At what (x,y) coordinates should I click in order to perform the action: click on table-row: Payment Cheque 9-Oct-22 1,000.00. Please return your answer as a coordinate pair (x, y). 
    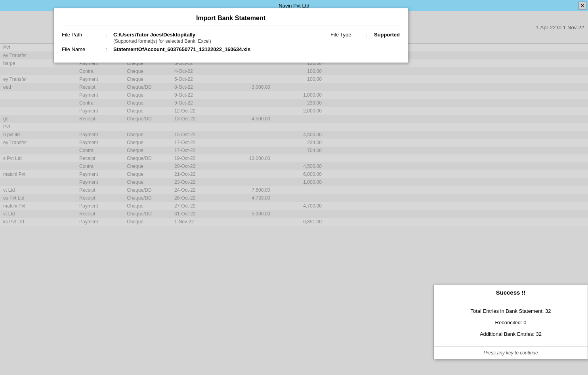
    Looking at the image, I should click on (294, 95).